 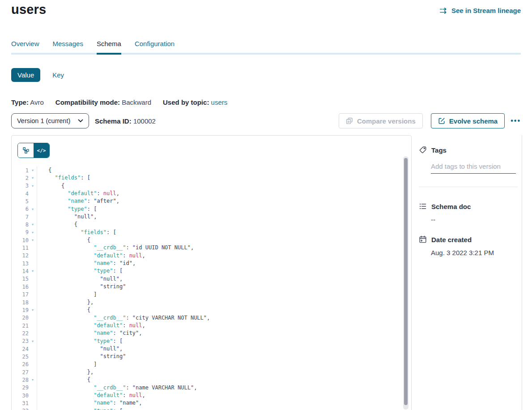 What do you see at coordinates (515, 121) in the screenshot?
I see `more-options-button: •••` at bounding box center [515, 121].